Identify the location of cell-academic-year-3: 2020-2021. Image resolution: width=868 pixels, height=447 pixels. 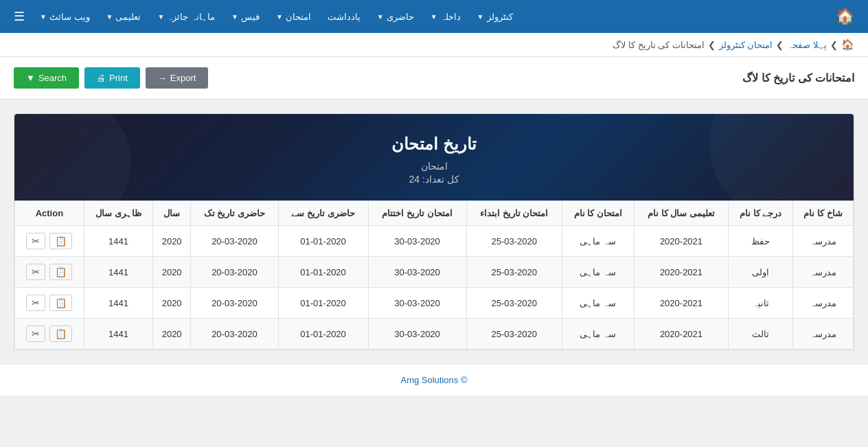
(681, 334).